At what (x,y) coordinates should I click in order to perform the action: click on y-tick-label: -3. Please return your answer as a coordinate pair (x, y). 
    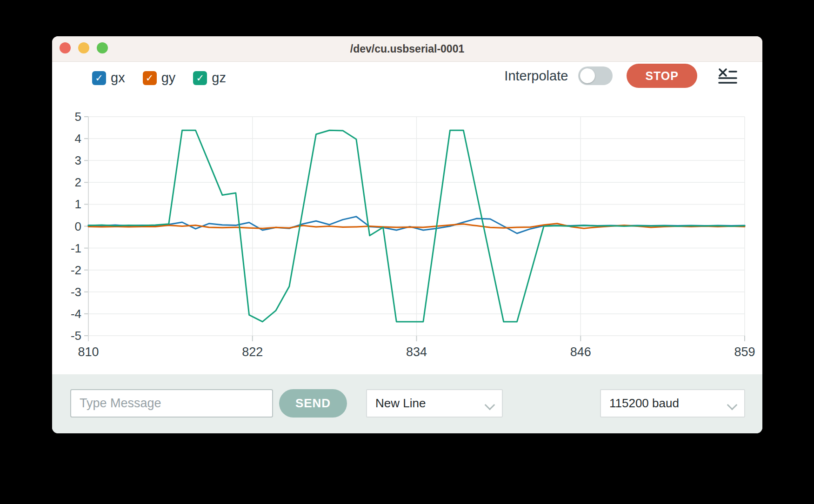
    Looking at the image, I should click on (76, 292).